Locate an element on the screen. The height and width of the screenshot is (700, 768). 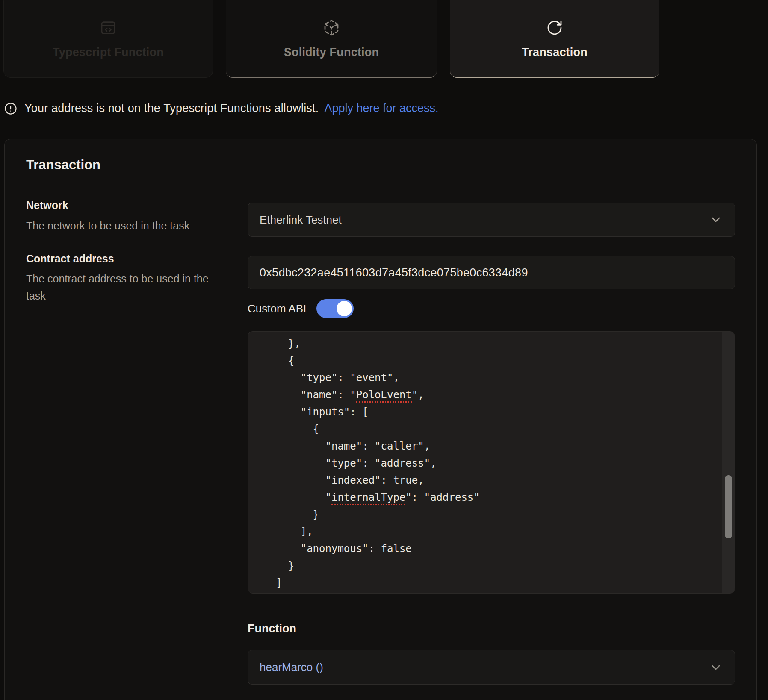
network-label: Network is located at coordinates (47, 205).